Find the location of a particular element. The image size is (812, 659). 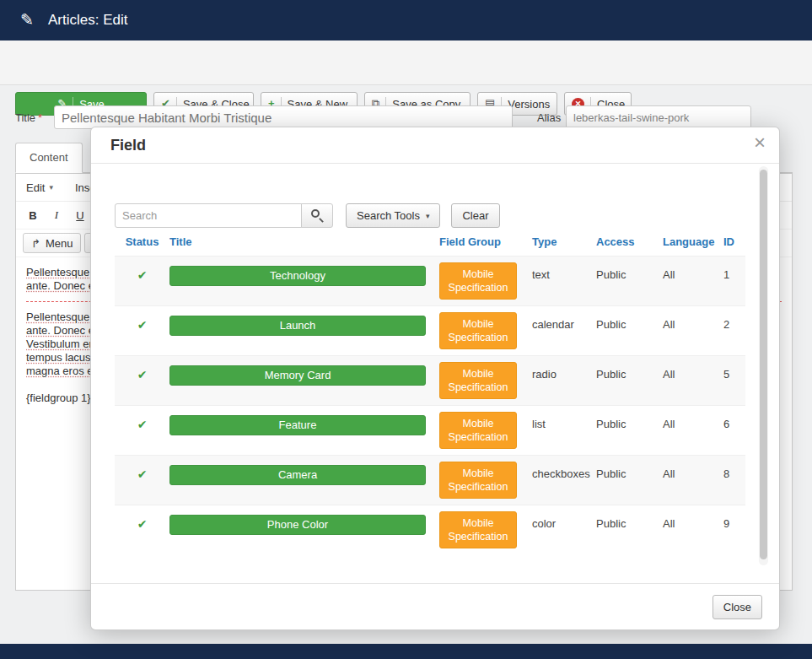

column-header-type: Type is located at coordinates (558, 246).